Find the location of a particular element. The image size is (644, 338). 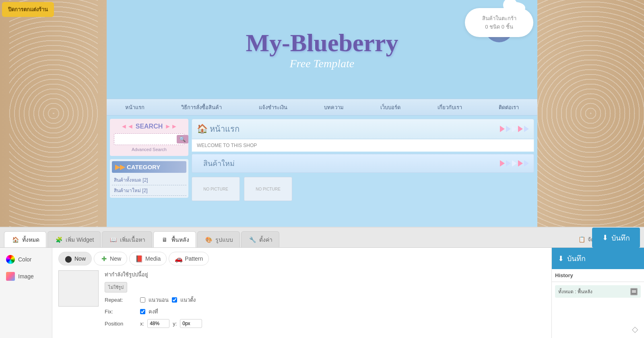

save-btn-area: ⬇ บันทึก is located at coordinates (618, 238).